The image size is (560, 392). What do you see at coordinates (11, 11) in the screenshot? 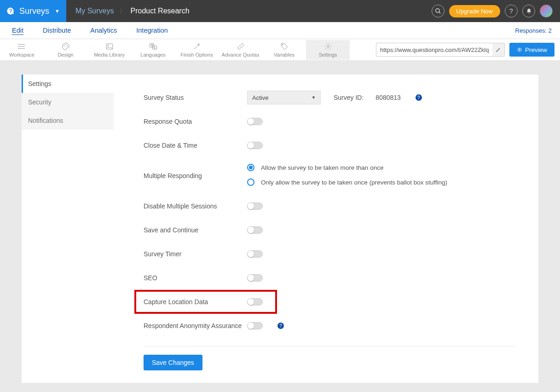
I see `brand-logo-icon: ?` at bounding box center [11, 11].